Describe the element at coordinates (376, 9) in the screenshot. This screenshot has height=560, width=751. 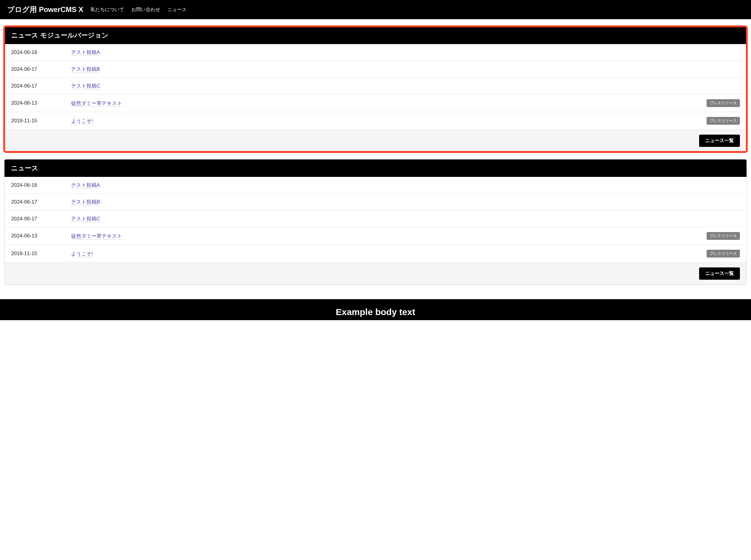
I see `top-nav: ブログ用 PowerCMS X 私たちについて お問い合わせ ニュース` at that location.